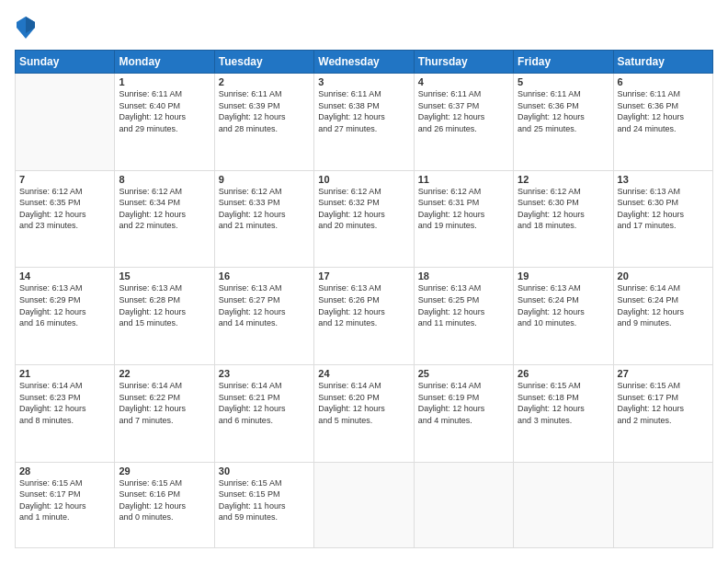 This screenshot has width=728, height=563. Describe the element at coordinates (364, 63) in the screenshot. I see `weekday-wednesday: Wednesday` at that location.